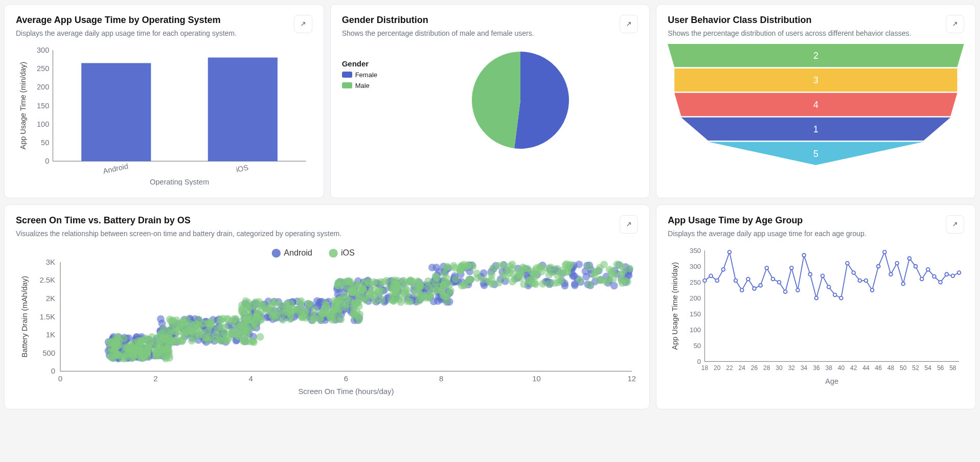 Image resolution: width=980 pixels, height=462 pixels. What do you see at coordinates (955, 24) in the screenshot?
I see `expand-icon` at bounding box center [955, 24].